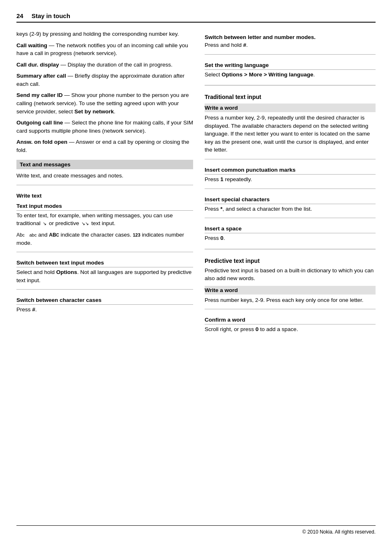 The image size is (392, 543). I want to click on cw-body1: Scroll right, or press, so click(230, 329).